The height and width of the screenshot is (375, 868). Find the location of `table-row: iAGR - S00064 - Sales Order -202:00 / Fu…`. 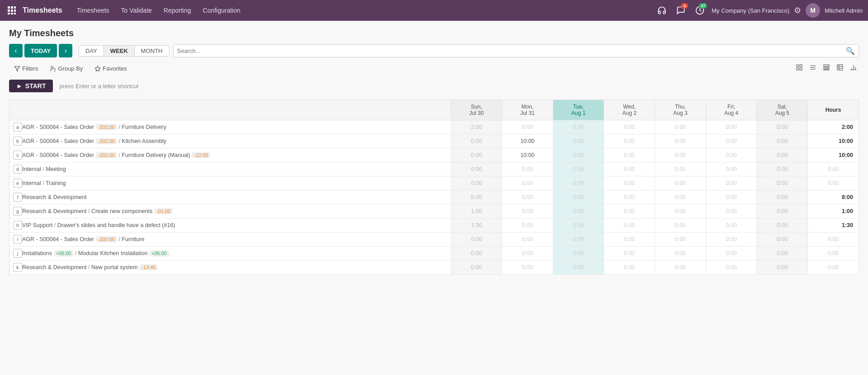

table-row: iAGR - S00064 - Sales Order -202:00 / Fu… is located at coordinates (434, 240).